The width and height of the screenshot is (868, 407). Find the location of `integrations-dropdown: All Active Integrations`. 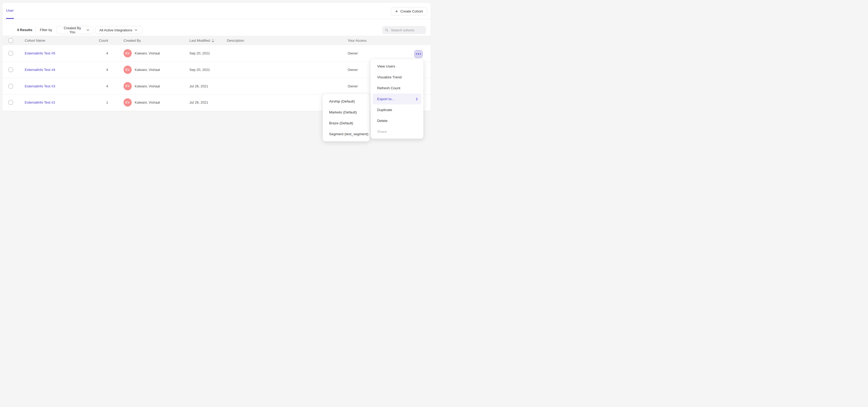

integrations-dropdown: All Active Integrations is located at coordinates (119, 30).